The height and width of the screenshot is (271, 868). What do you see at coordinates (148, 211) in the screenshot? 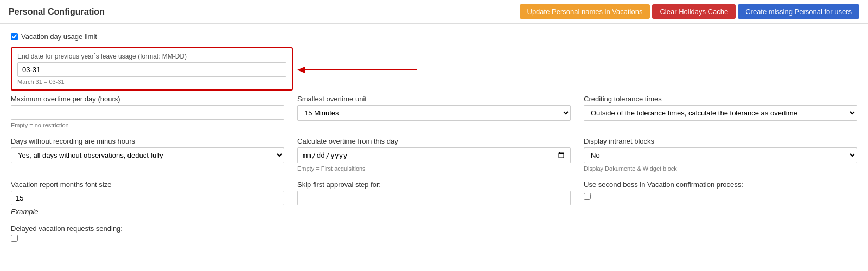
I see `example-label: Example` at bounding box center [148, 211].